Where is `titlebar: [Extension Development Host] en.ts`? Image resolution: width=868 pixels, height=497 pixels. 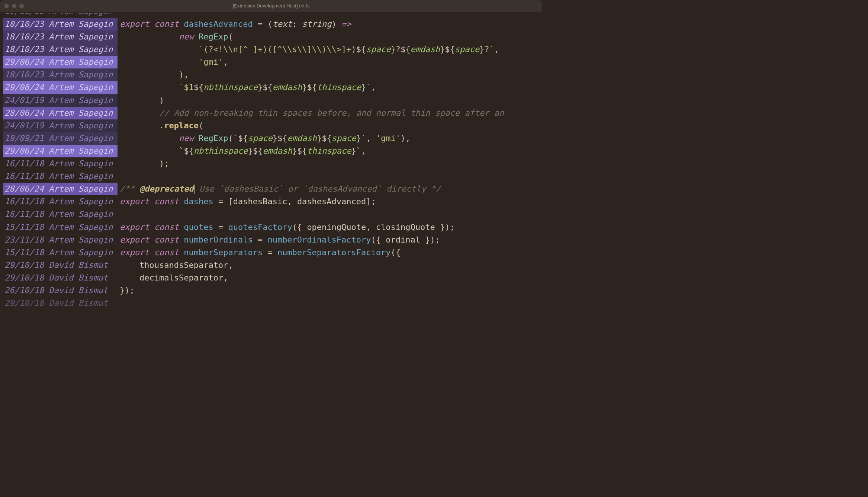
titlebar: [Extension Development Host] en.ts is located at coordinates (271, 6).